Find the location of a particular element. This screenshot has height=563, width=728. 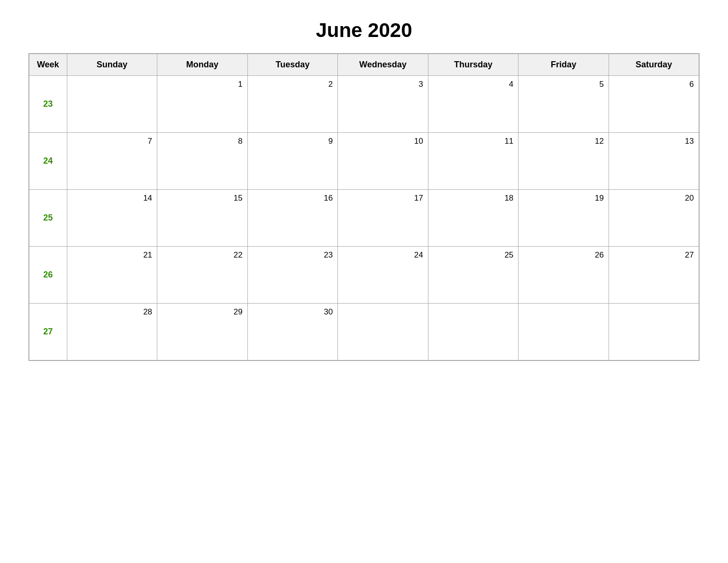

week-number: 24 is located at coordinates (48, 161).